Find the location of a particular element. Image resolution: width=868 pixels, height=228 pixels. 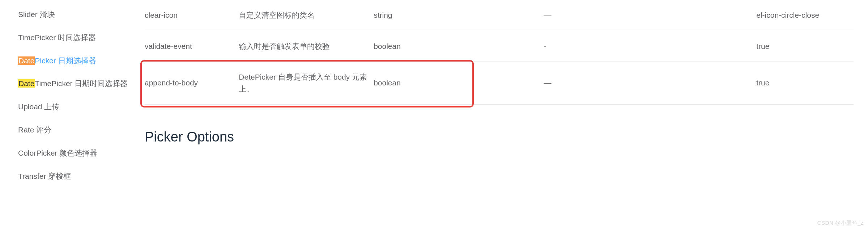

sidebar-item-transfer: Transfer 穿梭框 is located at coordinates (80, 176).